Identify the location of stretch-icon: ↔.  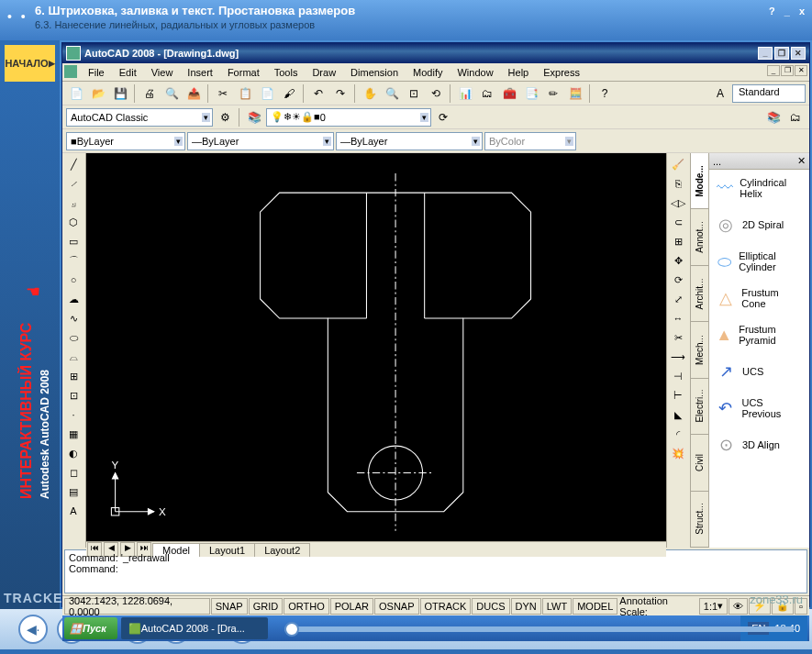
(678, 318).